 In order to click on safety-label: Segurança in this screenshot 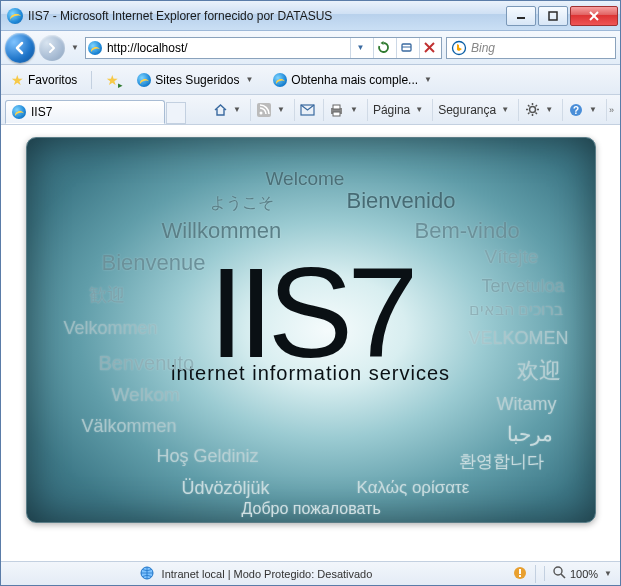, I will do `click(467, 110)`.